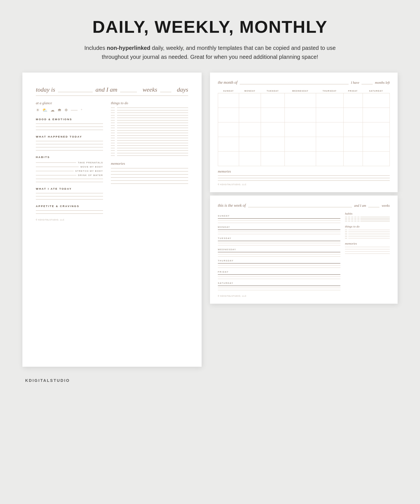 Image resolution: width=420 pixels, height=504 pixels. Describe the element at coordinates (57, 167) in the screenshot. I see `habit-line` at that location.